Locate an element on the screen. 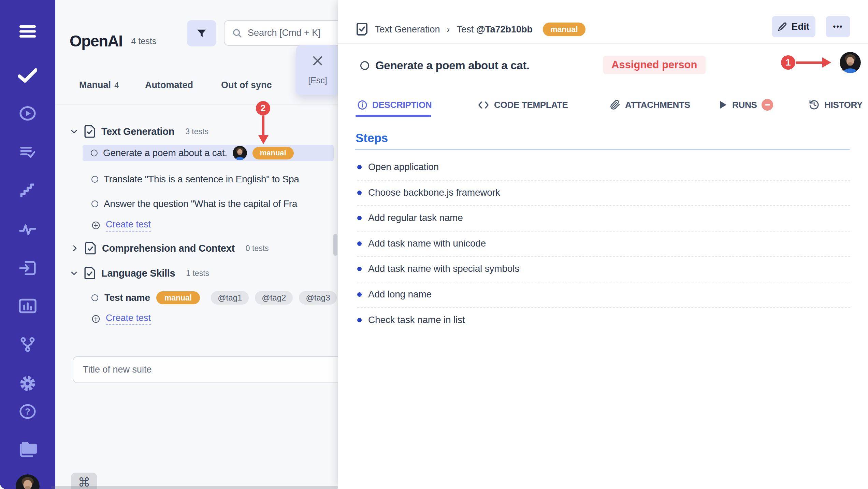 The height and width of the screenshot is (489, 868). filter-button is located at coordinates (202, 33).